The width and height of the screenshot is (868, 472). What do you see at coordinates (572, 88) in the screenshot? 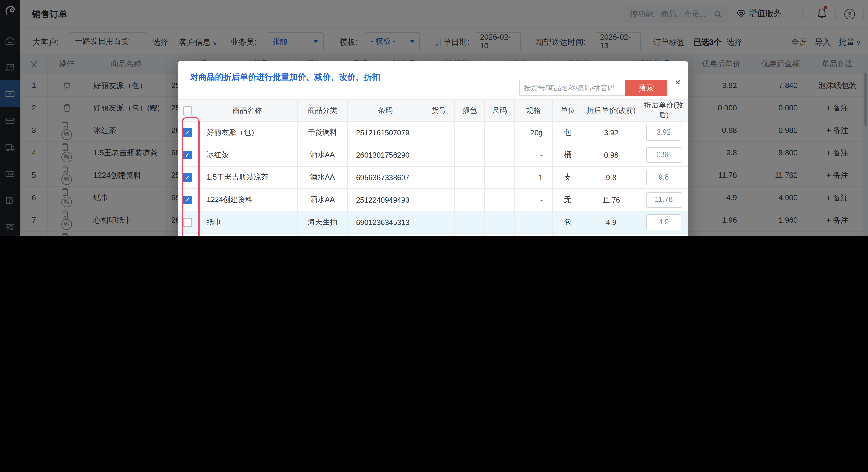
I see `modal-search-input` at bounding box center [572, 88].